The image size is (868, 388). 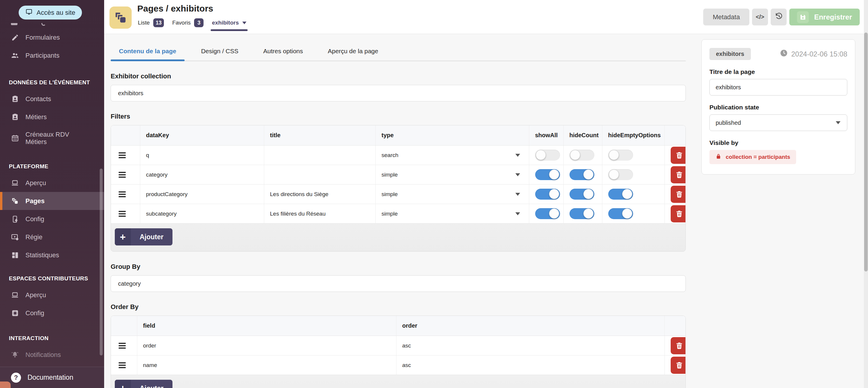 What do you see at coordinates (42, 255) in the screenshot?
I see `sidebar-item-label: Statistiques` at bounding box center [42, 255].